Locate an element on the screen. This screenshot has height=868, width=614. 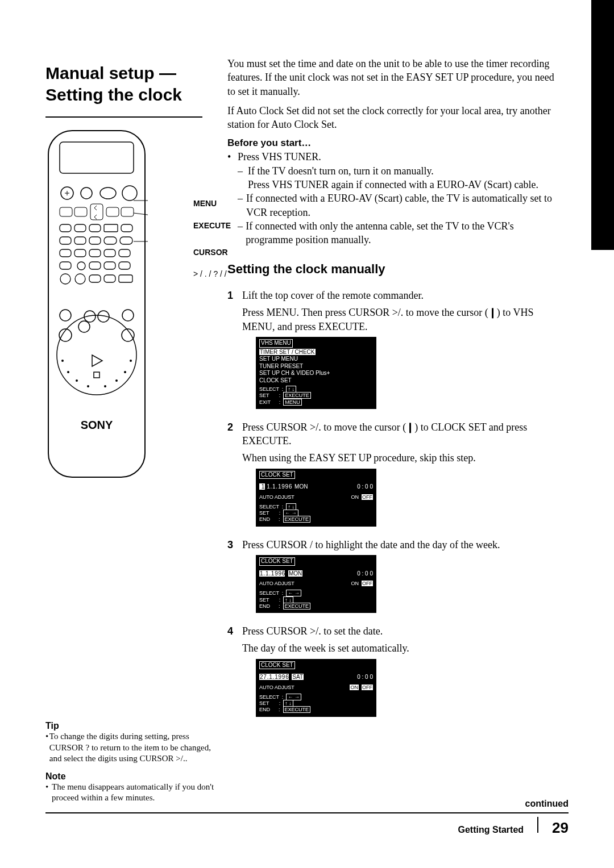
page-title: Manual setup — Setting the clock is located at coordinates (131, 84).